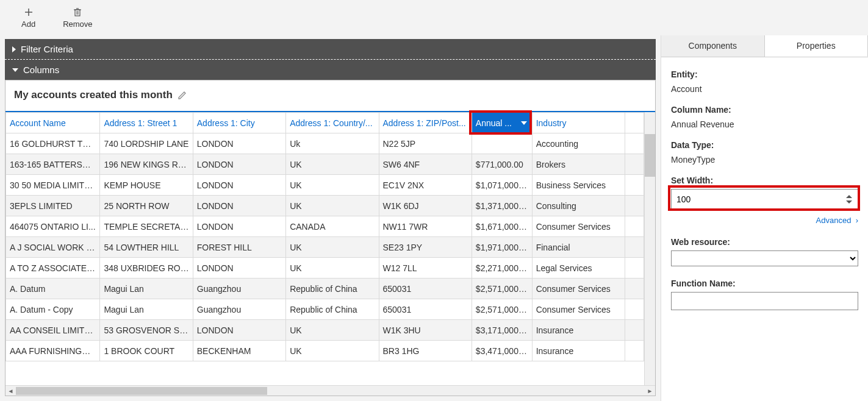  Describe the element at coordinates (53, 165) in the screenshot. I see `table-cell: 163-165 BATTERSEA...` at that location.